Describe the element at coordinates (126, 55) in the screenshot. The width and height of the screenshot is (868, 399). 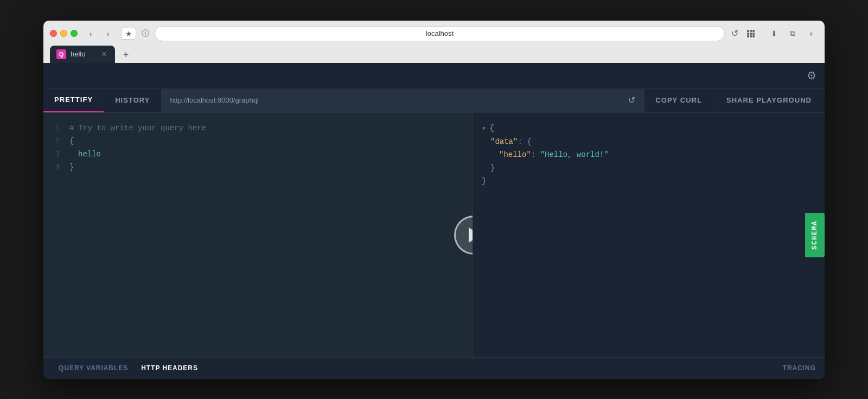
I see `new-tab-plus: +` at that location.